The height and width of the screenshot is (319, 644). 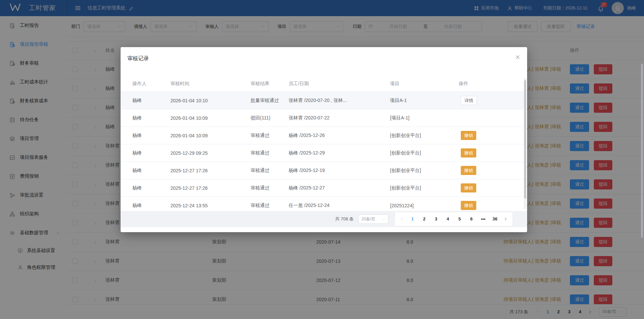 What do you see at coordinates (340, 188) in the screenshot?
I see `employee-date: 杨峰 /2025-12-27` at bounding box center [340, 188].